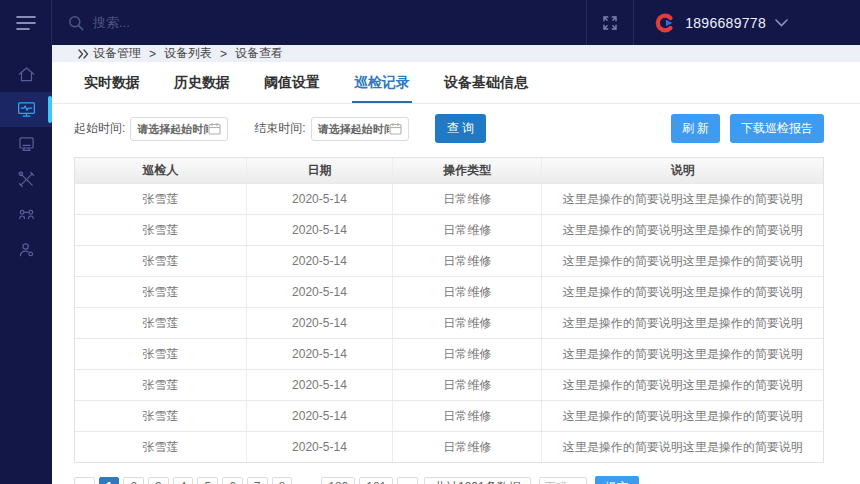 This screenshot has width=860, height=484. What do you see at coordinates (253, 22) in the screenshot?
I see `search-input` at bounding box center [253, 22].